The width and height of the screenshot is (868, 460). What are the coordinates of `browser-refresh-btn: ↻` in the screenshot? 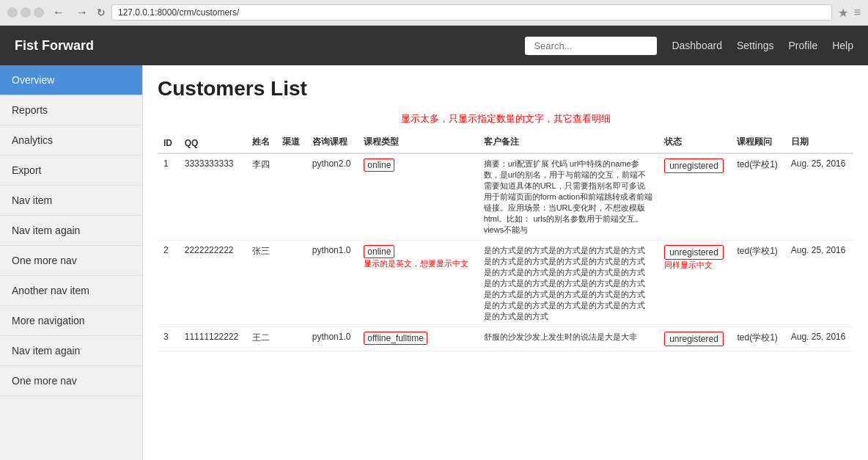 It's located at (101, 12).